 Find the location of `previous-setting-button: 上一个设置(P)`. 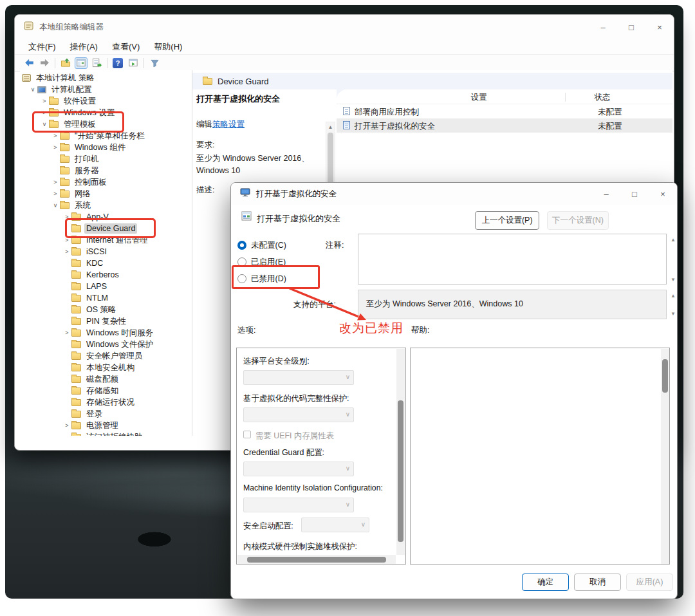

previous-setting-button: 上一个设置(P) is located at coordinates (507, 220).